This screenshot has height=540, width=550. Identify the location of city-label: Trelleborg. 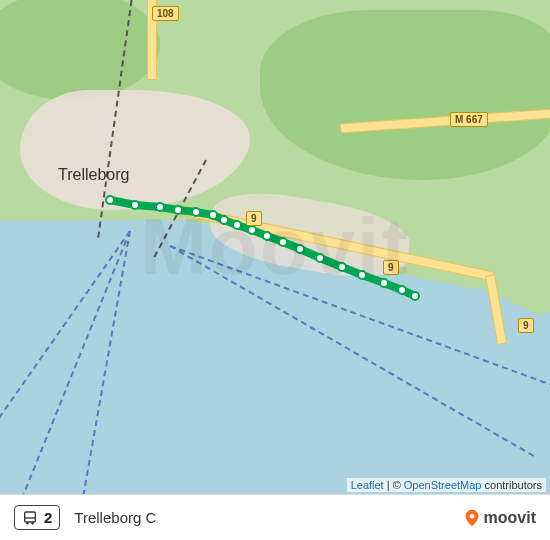
(94, 175).